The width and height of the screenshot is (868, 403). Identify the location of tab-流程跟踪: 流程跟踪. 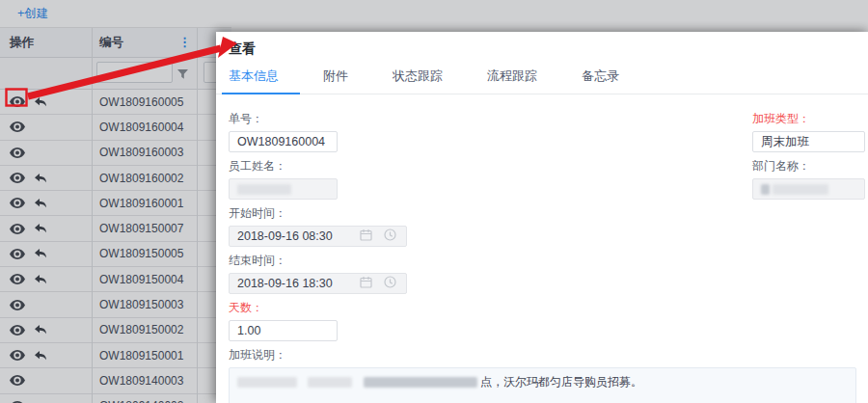
(512, 81).